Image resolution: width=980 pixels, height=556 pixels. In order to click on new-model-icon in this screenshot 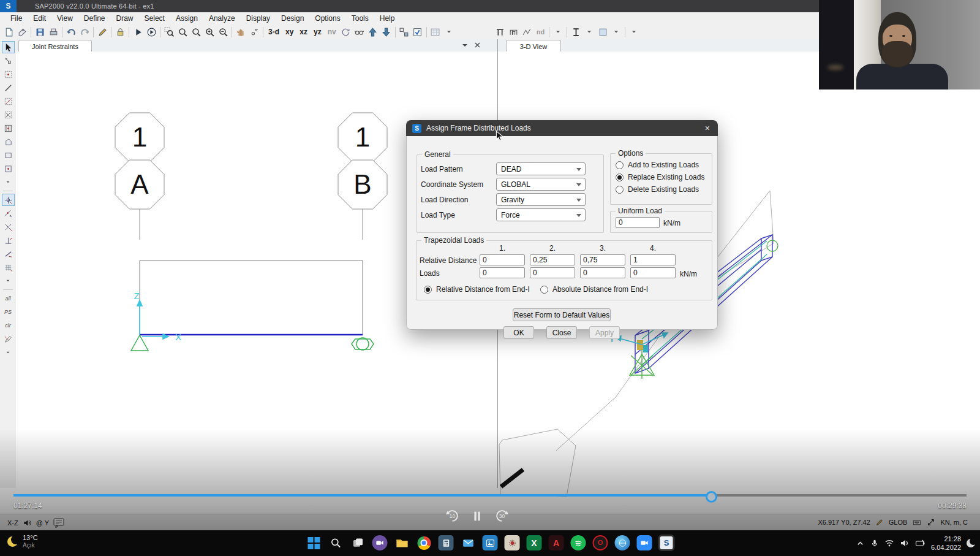, I will do `click(9, 32)`.